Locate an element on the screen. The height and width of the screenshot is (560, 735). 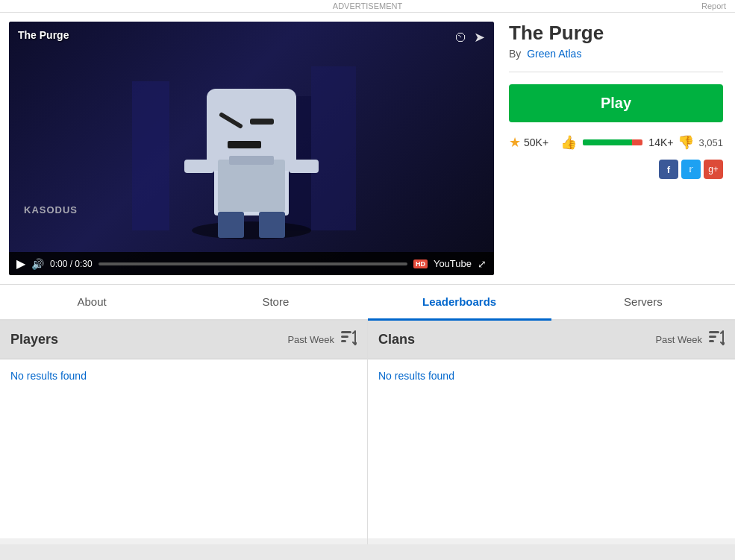
share-icon: ➤ is located at coordinates (479, 37).